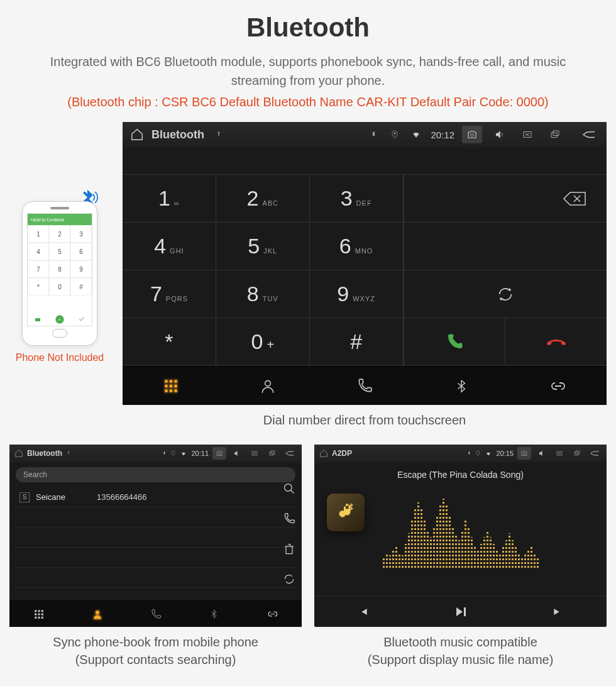 This screenshot has width=616, height=686. I want to click on key-4: 4GHI, so click(170, 246).